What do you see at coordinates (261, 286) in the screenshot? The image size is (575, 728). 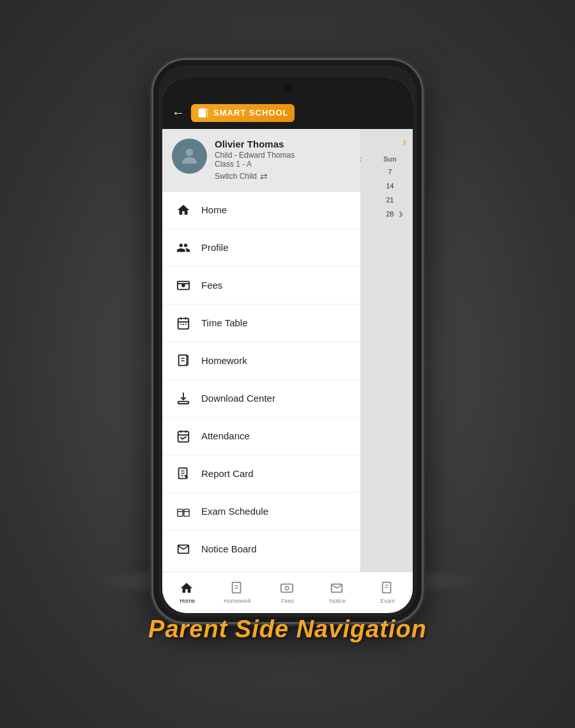 I see `nav-item-fees: Fees` at bounding box center [261, 286].